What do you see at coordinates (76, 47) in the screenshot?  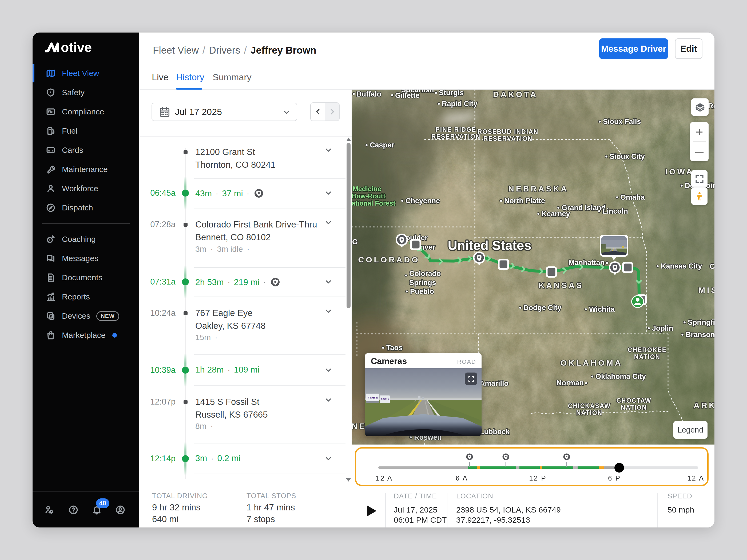 I see `svg-text: otive` at bounding box center [76, 47].